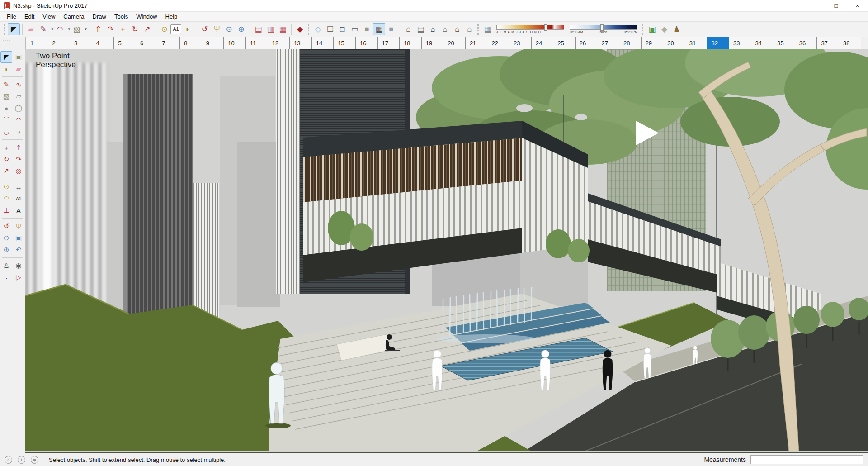  Describe the element at coordinates (12, 16) in the screenshot. I see `menu-file: File` at that location.